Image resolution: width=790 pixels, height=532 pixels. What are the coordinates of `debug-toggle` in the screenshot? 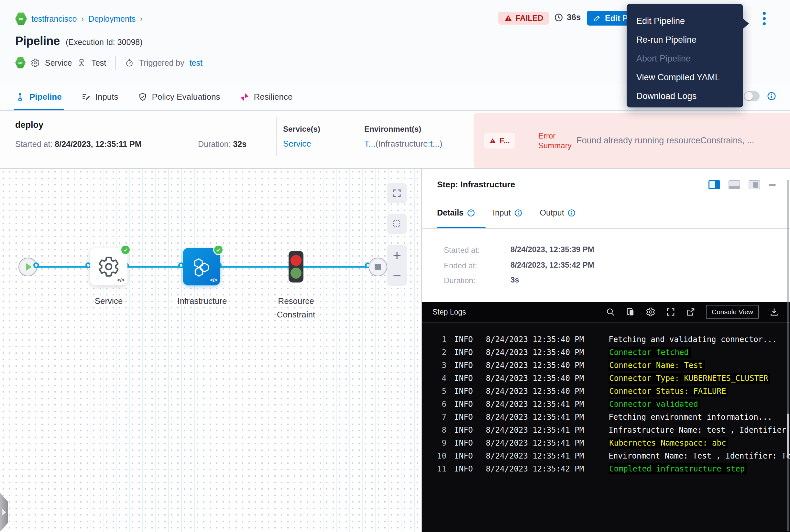 It's located at (752, 96).